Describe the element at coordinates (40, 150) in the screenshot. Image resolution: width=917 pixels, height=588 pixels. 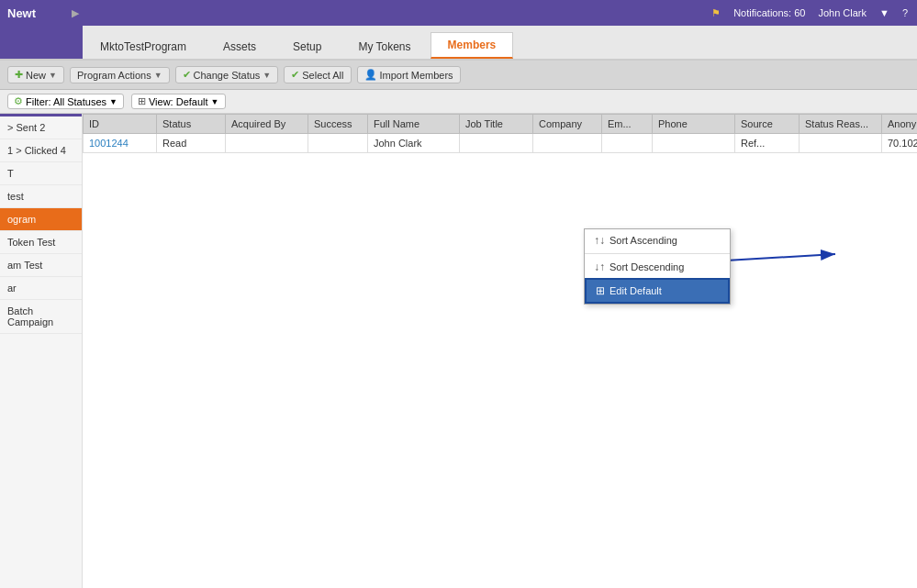
I see `sidebar-item-clicked4: 1 > Clicked 4` at that location.